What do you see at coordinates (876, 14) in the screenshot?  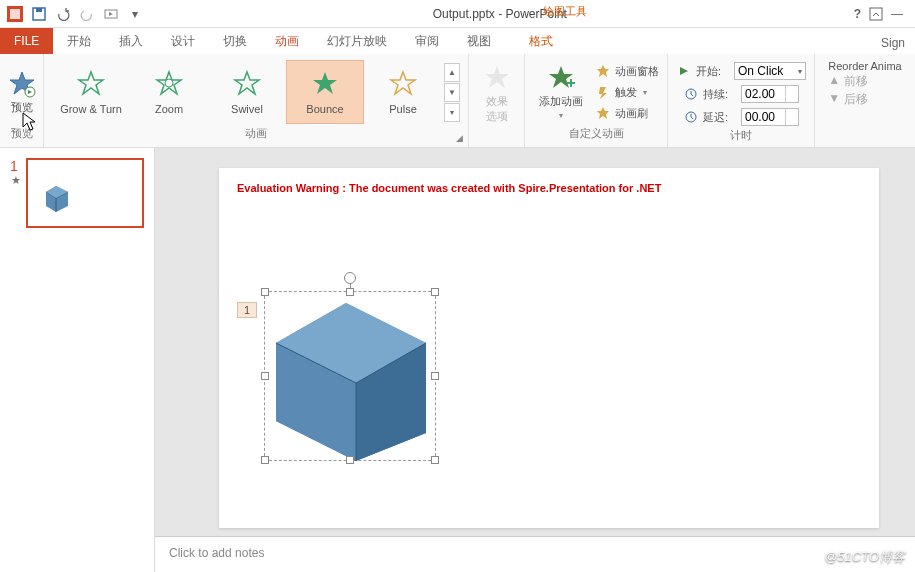 I see `ribbon-display-options-icon` at bounding box center [876, 14].